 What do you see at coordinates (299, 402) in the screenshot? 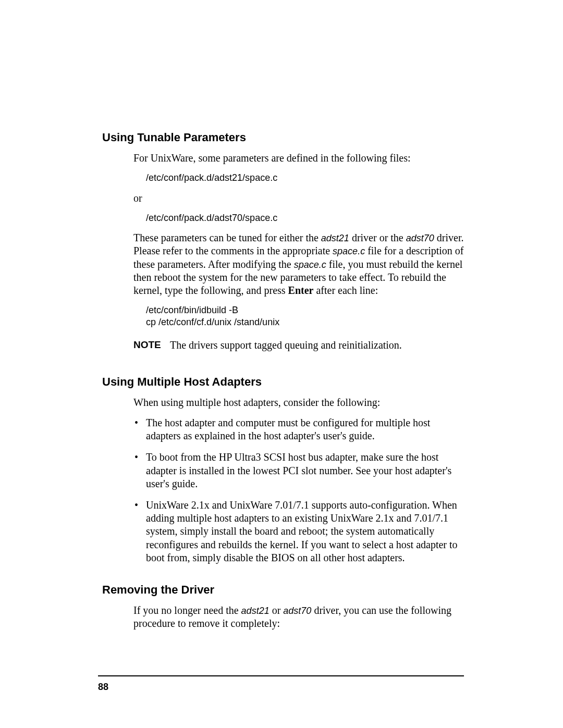
I see `sec2-intro: When using multiple host adapters, consi…` at bounding box center [299, 402].